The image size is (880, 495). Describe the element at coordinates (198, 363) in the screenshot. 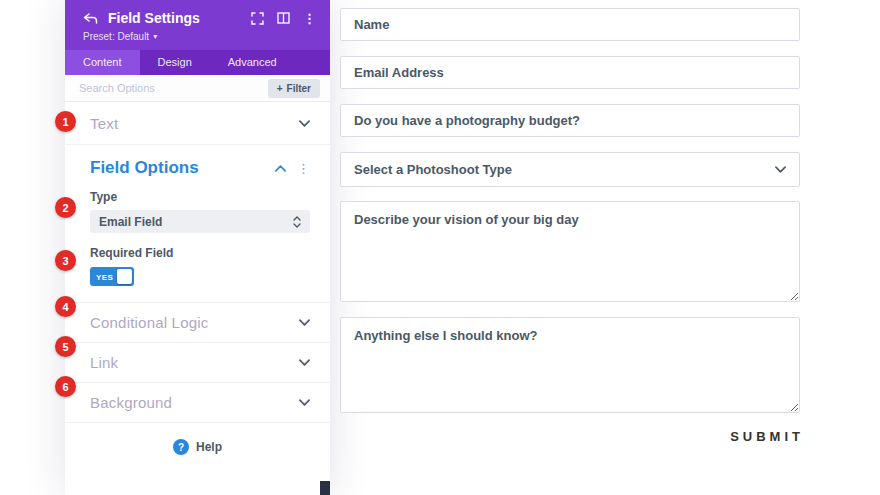

I see `section-link: Link` at that location.